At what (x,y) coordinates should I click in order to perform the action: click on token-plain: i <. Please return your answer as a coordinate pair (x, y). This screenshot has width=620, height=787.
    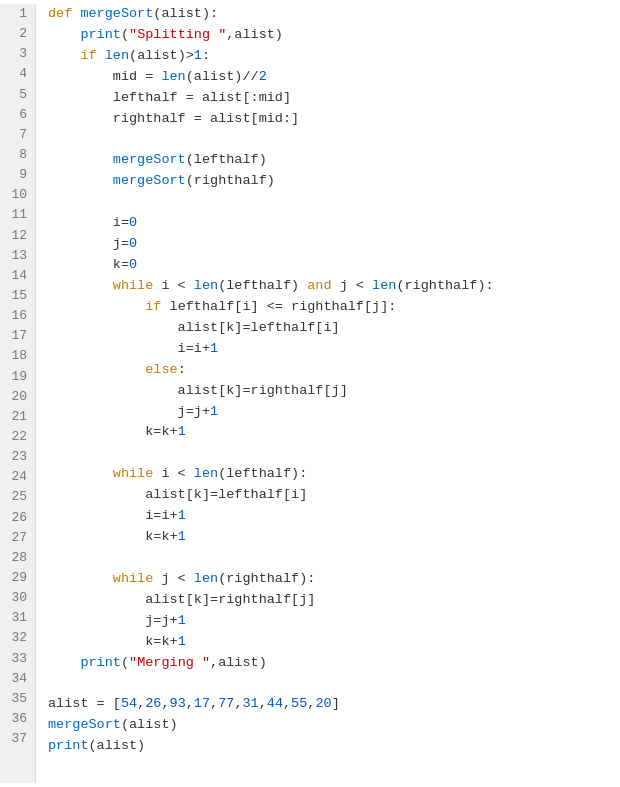
    Looking at the image, I should click on (177, 474).